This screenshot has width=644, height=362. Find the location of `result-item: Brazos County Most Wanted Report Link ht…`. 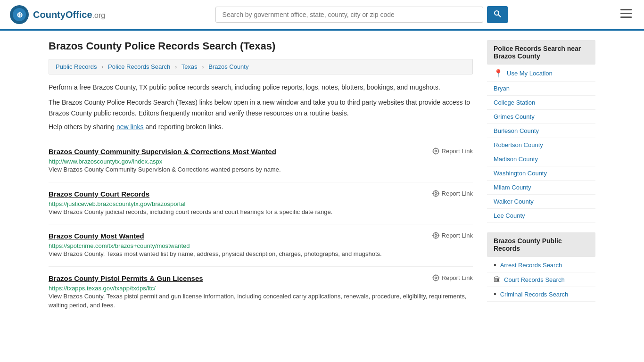

result-item: Brazos County Most Wanted Report Link ht… is located at coordinates (261, 246).